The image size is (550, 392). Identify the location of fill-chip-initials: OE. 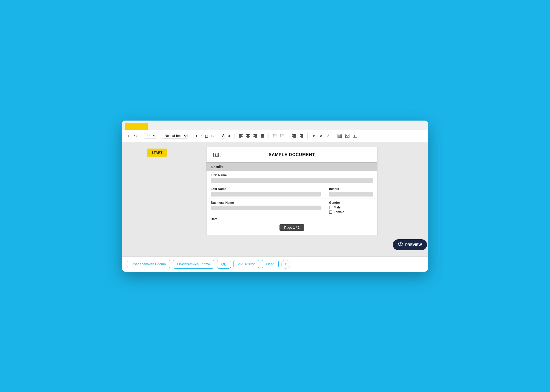
(224, 264).